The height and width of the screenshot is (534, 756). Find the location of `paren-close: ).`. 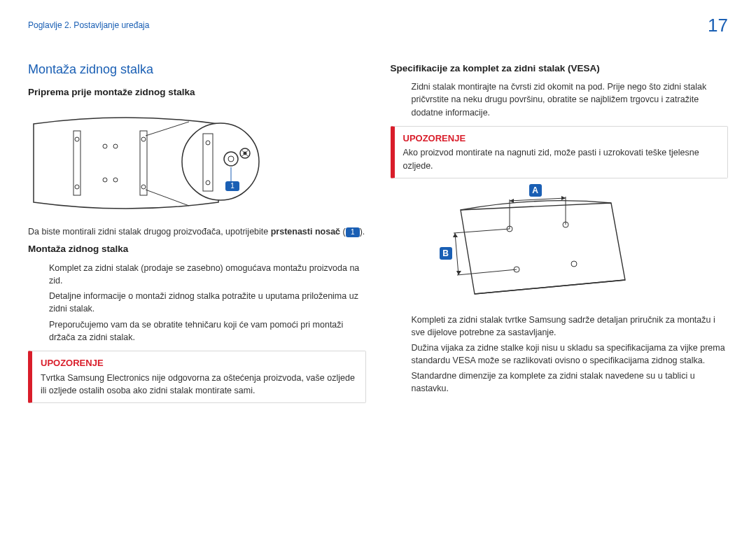

paren-close: ). is located at coordinates (363, 232).